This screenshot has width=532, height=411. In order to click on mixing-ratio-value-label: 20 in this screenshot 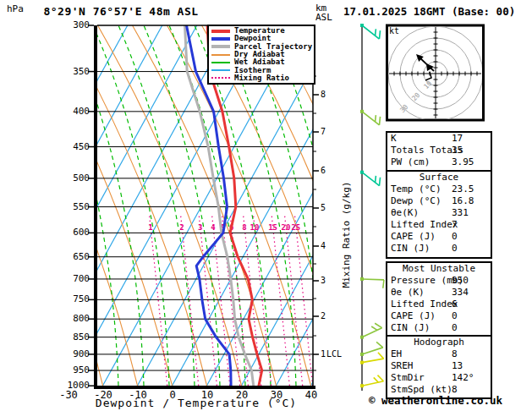, I will do `click(286, 227)`.